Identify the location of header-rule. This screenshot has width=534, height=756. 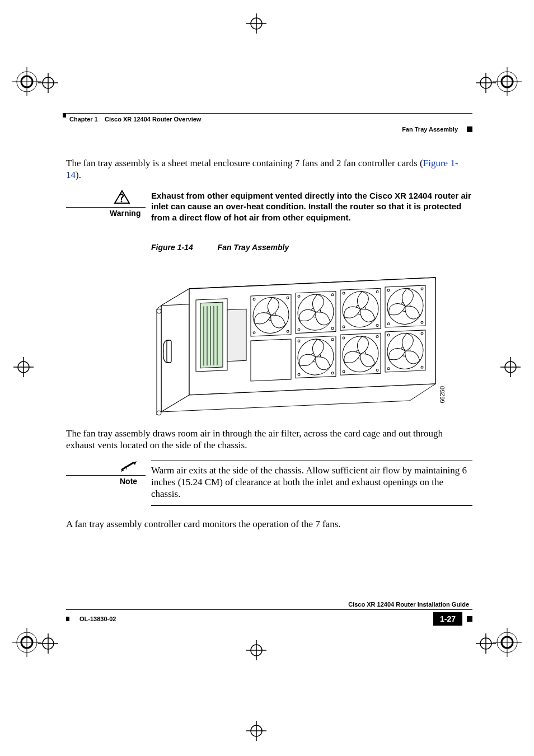
(269, 113).